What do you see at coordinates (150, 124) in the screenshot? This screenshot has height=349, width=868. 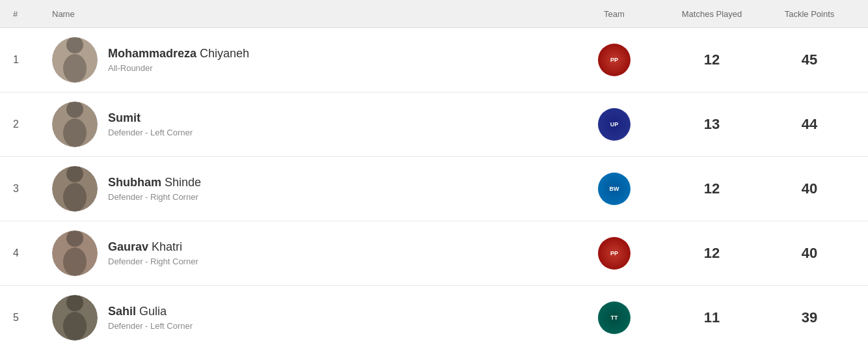 I see `player-name-block: Sumit Defender - Left Corner` at bounding box center [150, 124].